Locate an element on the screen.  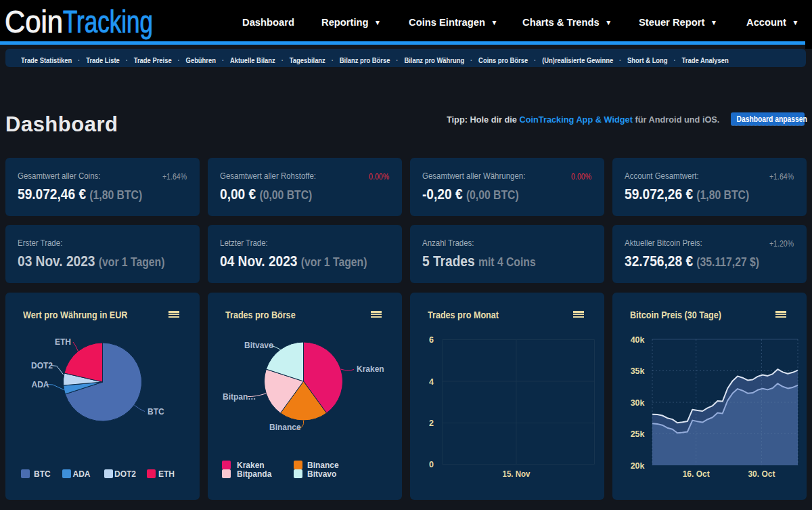
svg-text: Bitpanda is located at coordinates (254, 474).